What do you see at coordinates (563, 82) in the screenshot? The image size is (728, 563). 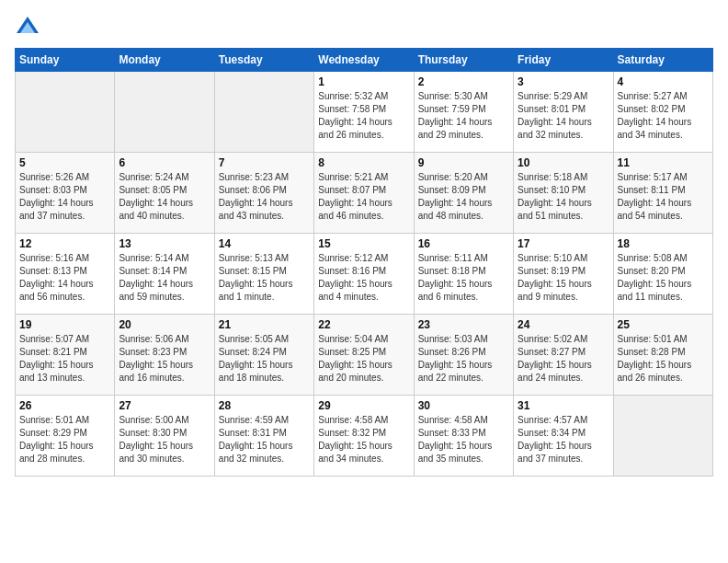 I see `day-number: 3` at bounding box center [563, 82].